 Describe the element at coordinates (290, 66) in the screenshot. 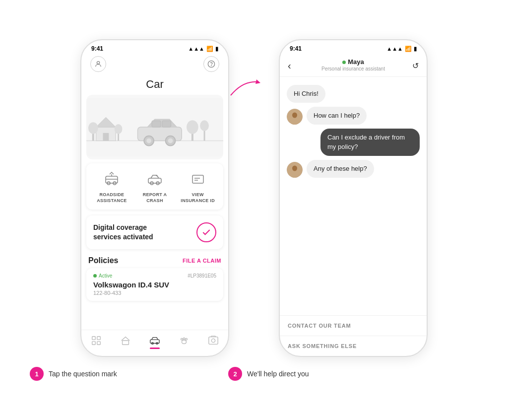

I see `back-button: ‹` at that location.